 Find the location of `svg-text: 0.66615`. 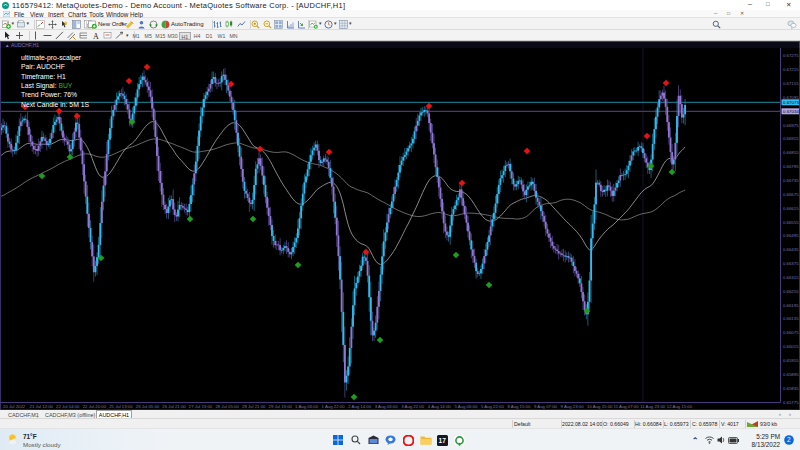

svg-text: 0.66615 is located at coordinates (791, 208).